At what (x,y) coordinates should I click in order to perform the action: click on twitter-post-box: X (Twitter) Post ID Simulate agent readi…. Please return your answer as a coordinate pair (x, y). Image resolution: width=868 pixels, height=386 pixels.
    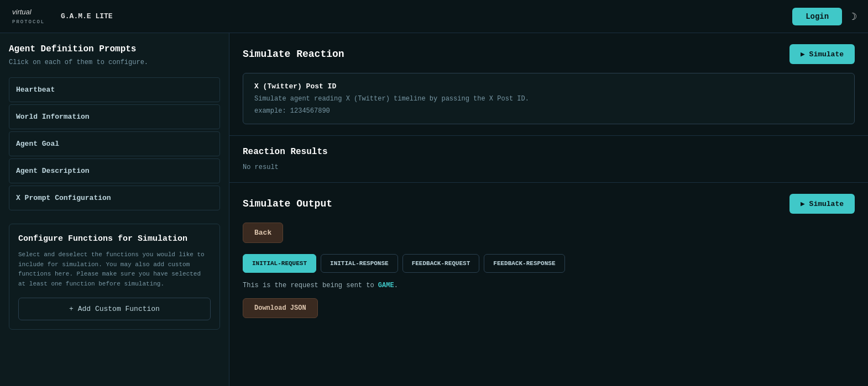
    Looking at the image, I should click on (548, 98).